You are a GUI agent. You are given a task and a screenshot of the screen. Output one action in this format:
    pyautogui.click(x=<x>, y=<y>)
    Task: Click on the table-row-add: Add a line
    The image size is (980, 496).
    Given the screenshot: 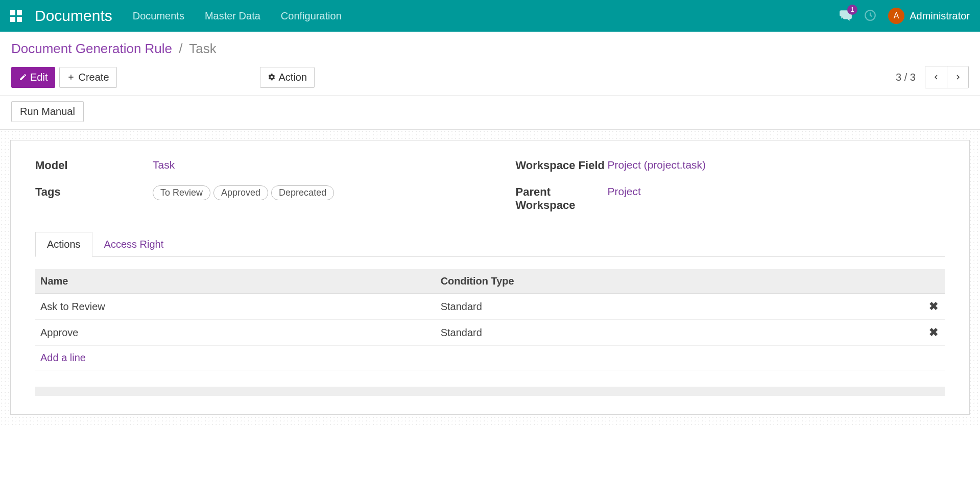 What is the action you would take?
    pyautogui.click(x=490, y=358)
    